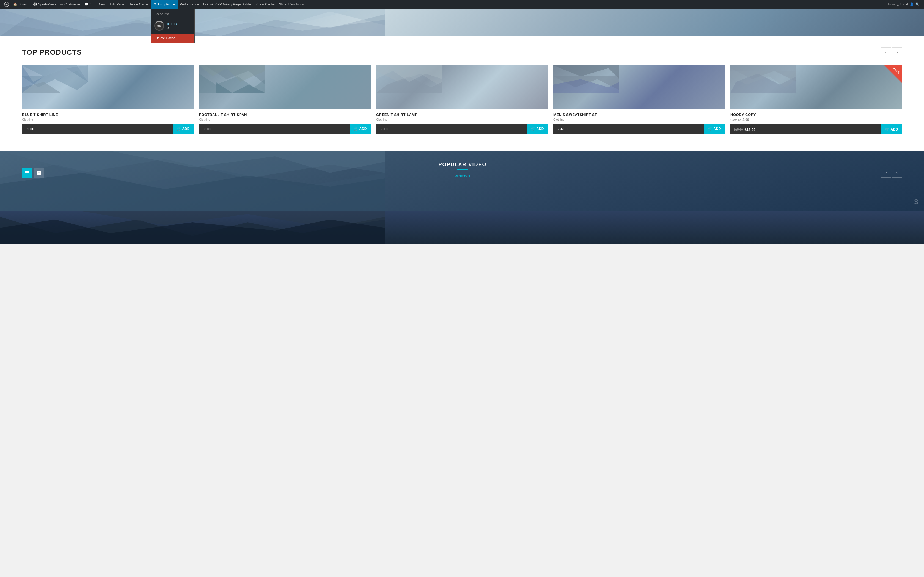 This screenshot has height=577, width=924. I want to click on products-next-arrow: ›, so click(897, 52).